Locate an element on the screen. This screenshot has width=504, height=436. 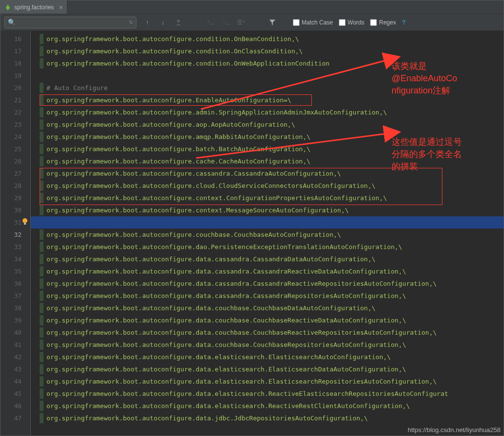
code-line: org.springframework.boot.autoconfigure.E… is located at coordinates (272, 100).